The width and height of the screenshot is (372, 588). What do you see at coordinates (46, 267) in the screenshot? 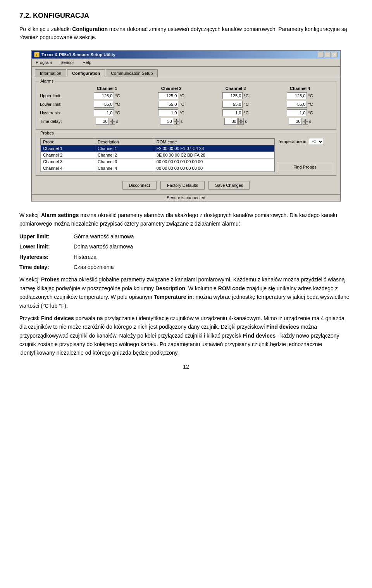
I see `term-time-delay-label: Time delay:` at bounding box center [46, 267].